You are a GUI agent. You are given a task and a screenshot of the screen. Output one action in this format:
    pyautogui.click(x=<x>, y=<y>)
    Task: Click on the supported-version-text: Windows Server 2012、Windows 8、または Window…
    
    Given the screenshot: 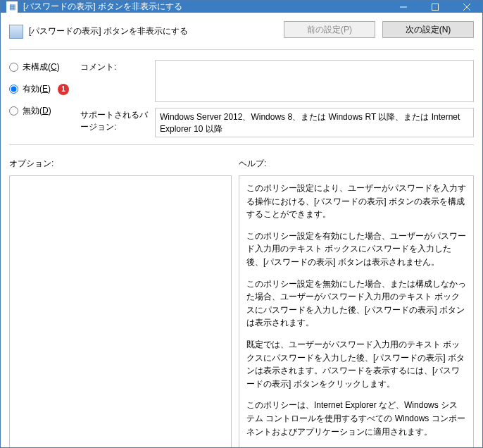 What is the action you would take?
    pyautogui.click(x=314, y=123)
    